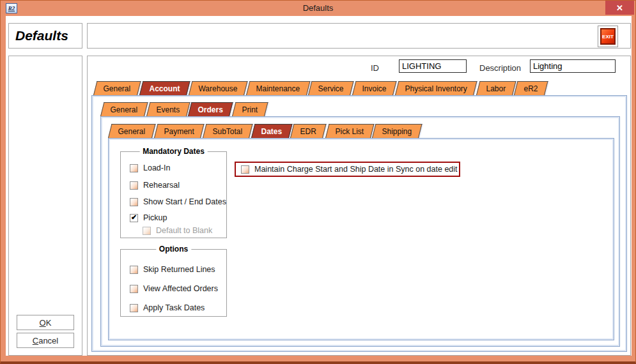 Image resolution: width=636 pixels, height=364 pixels. What do you see at coordinates (531, 88) in the screenshot?
I see `tab-l1-er2: eR2` at bounding box center [531, 88].